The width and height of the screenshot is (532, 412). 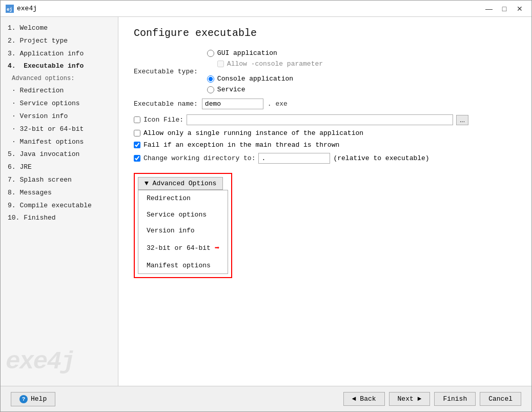 I want to click on advanced-menu-manifest-options: Manifest options, so click(x=183, y=266).